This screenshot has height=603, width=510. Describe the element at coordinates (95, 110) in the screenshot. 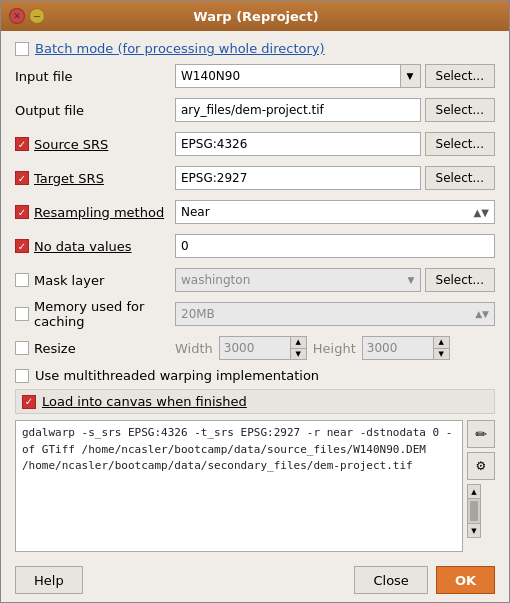

I see `output-file-label: Output file` at that location.